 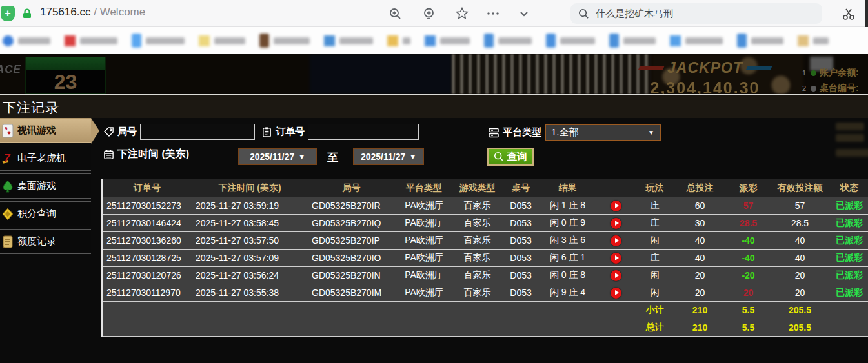 What do you see at coordinates (197, 132) in the screenshot?
I see `round-input` at bounding box center [197, 132].